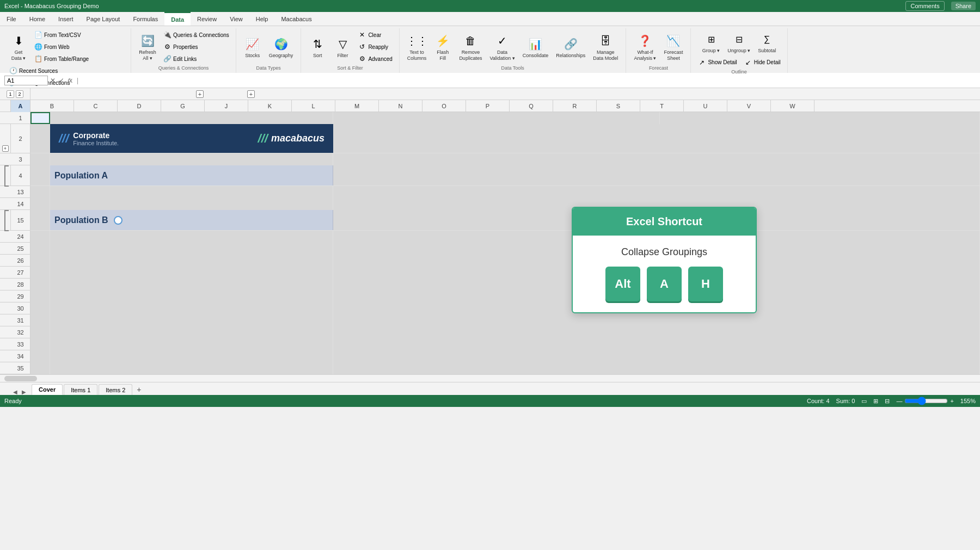  I want to click on sheet-nav-left: ◀, so click(15, 392).